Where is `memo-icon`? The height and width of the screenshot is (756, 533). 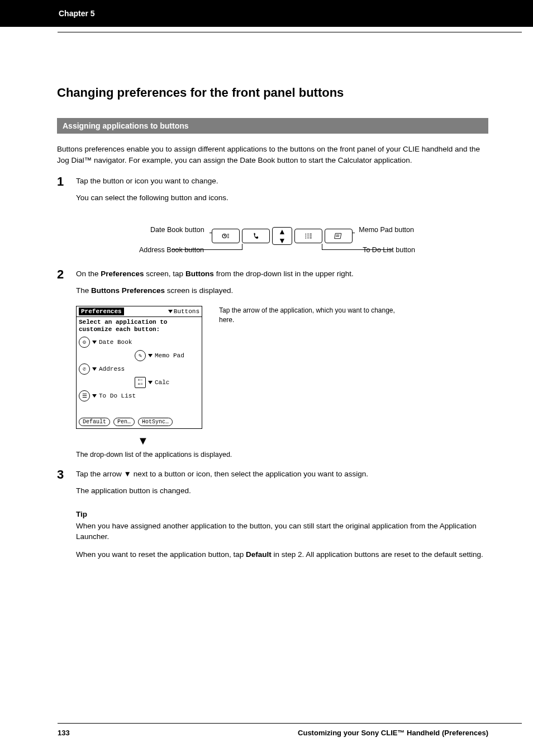 memo-icon is located at coordinates (339, 236).